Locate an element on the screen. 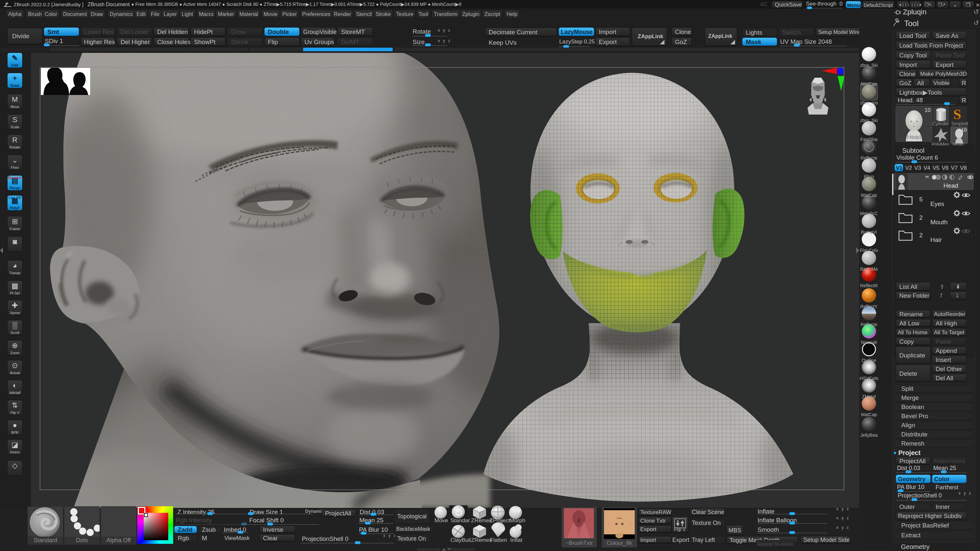 The height and width of the screenshot is (551, 980). svg-text: Inflat is located at coordinates (516, 540).